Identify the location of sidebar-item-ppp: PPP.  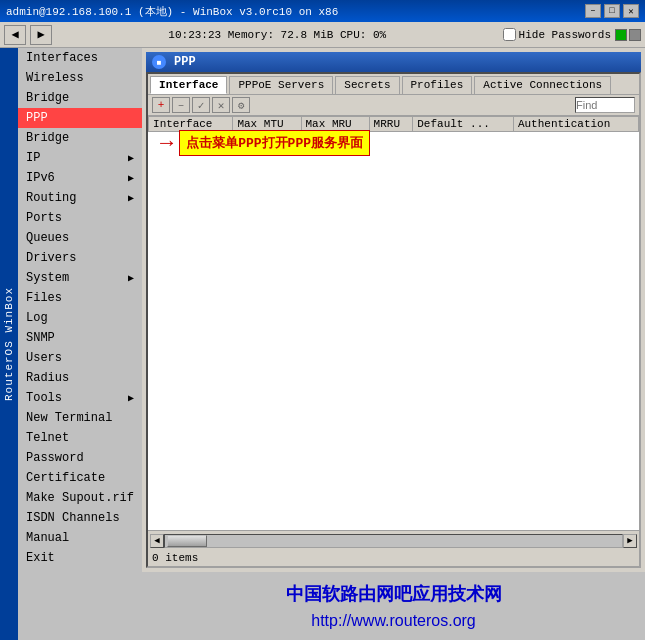
(80, 118).